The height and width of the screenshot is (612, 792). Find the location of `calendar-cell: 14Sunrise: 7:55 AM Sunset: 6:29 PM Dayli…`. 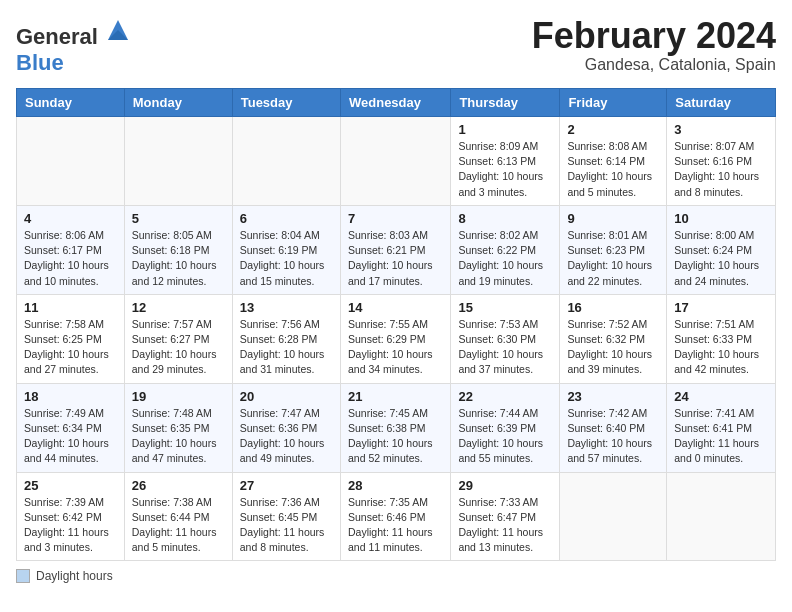

calendar-cell: 14Sunrise: 7:55 AM Sunset: 6:29 PM Dayli… is located at coordinates (395, 338).